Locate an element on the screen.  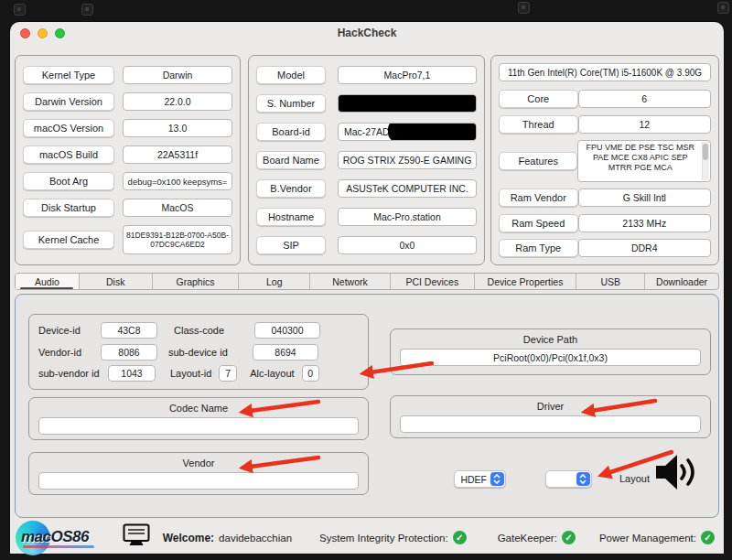
device-id-value: 43C8 is located at coordinates (129, 330).